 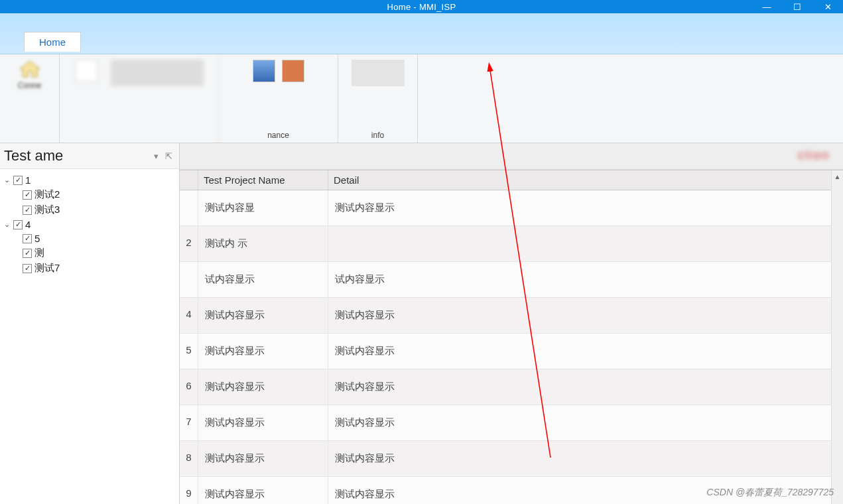 I want to click on grid-header-detail: Detail, so click(x=586, y=180).